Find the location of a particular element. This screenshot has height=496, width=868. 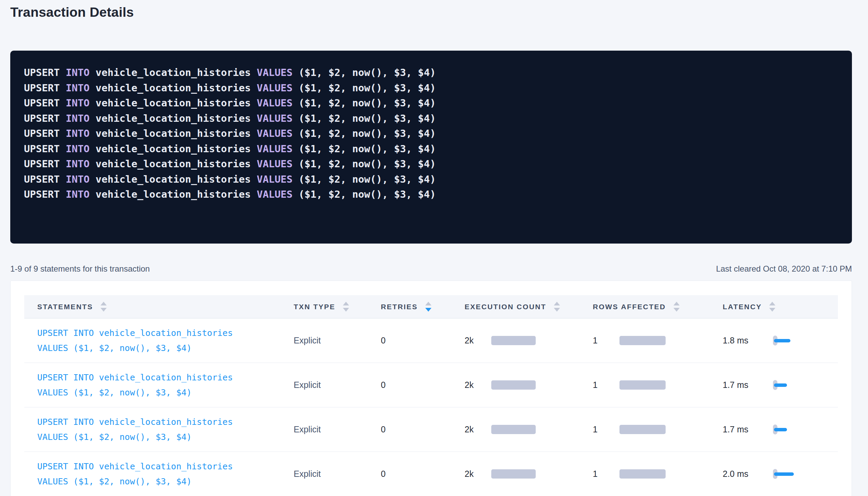

column-header-rows-affected: ROWS AFFECTED is located at coordinates (645, 306).